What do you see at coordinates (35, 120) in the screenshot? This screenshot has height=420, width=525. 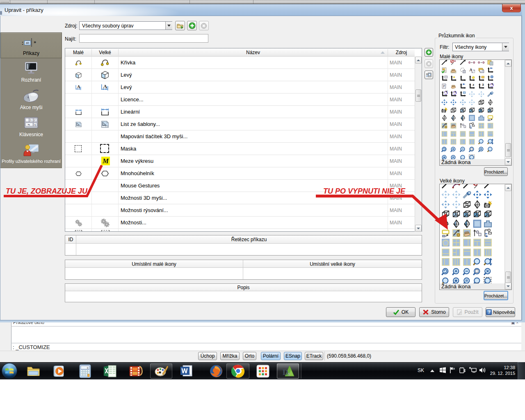 I see `svg-text: 2` at bounding box center [35, 120].